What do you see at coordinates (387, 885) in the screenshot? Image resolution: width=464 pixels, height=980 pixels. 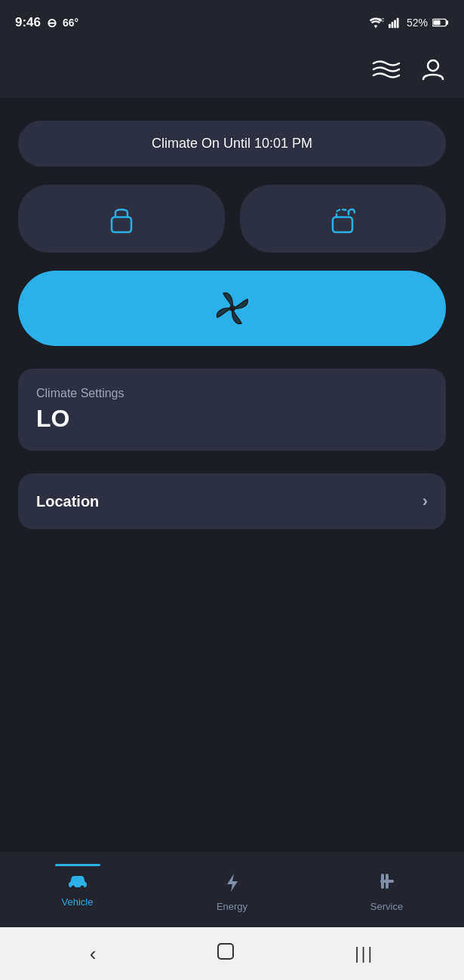 I see `service-nav-icon` at bounding box center [387, 885].